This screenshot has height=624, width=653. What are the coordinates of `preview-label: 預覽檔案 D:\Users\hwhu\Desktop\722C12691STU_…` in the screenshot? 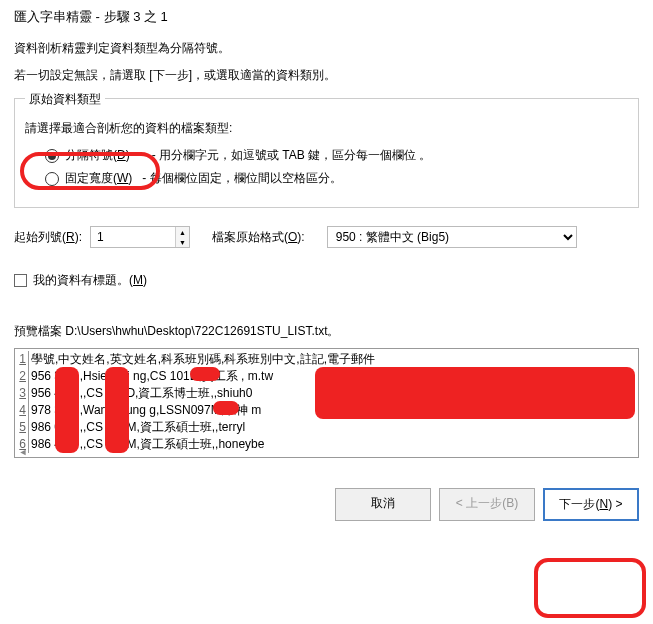 It's located at (326, 332).